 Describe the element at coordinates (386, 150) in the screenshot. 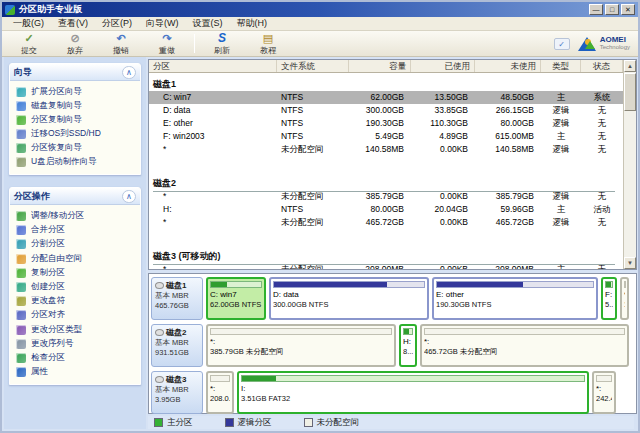

I see `table-row: *未分配空间140.58MB0.00KB140.58MB逻辑无` at that location.